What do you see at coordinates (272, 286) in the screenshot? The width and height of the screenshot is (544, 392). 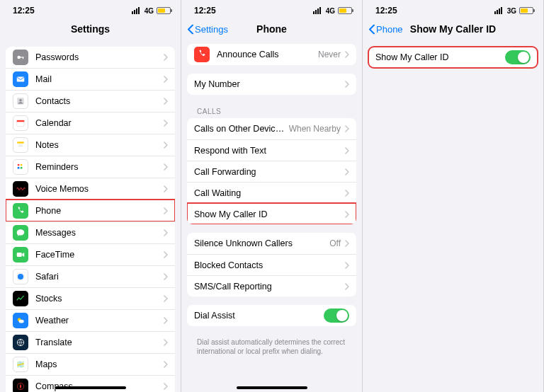 I see `row-sms/call-reporting: SMS/Call Reporting` at bounding box center [272, 286].